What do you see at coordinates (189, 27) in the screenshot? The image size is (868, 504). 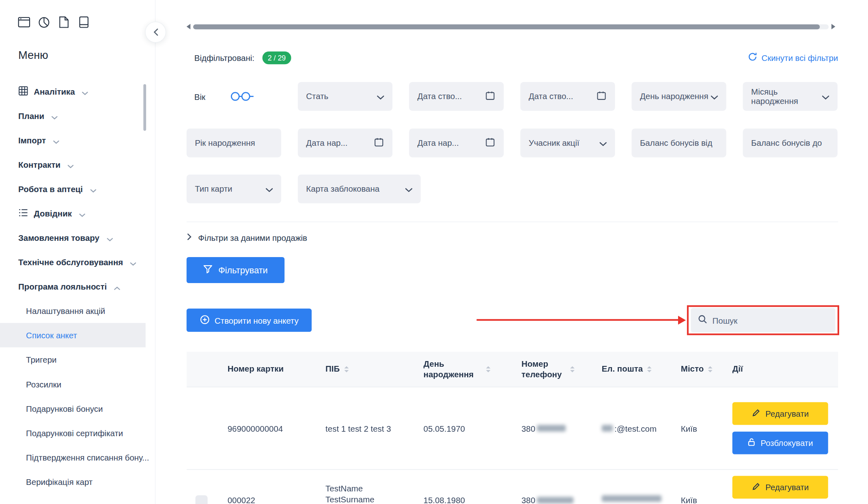 I see `scroll-left-arrow-icon` at bounding box center [189, 27].